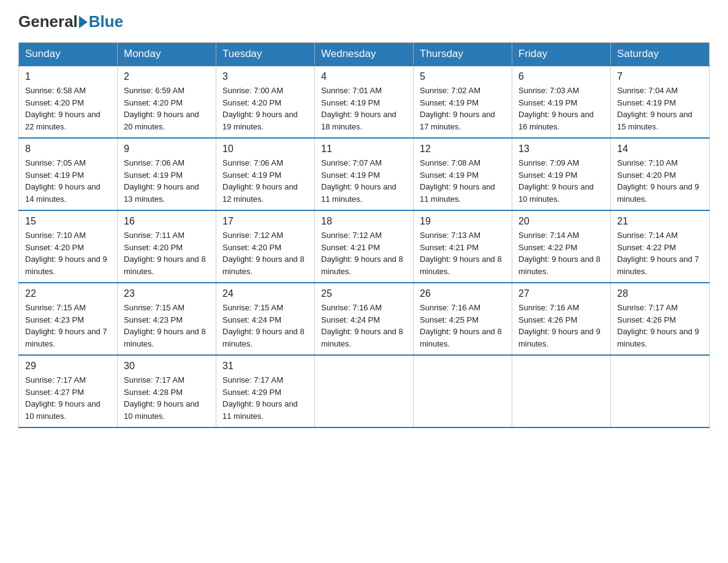 This screenshot has width=728, height=563. Describe the element at coordinates (167, 398) in the screenshot. I see `day-info: Sunrise: 7:17 AM Sunset: 4:28 PM Dayligh…` at that location.